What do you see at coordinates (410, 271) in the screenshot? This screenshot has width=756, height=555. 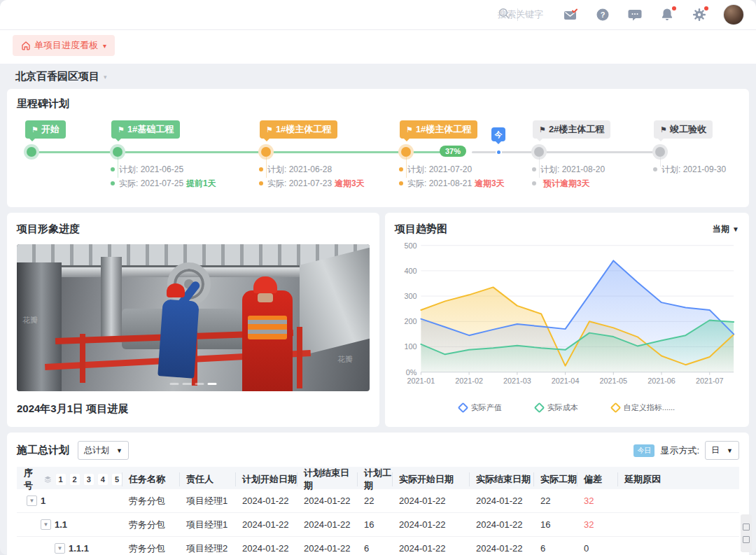 I see `svg-text: 400` at bounding box center [410, 271].